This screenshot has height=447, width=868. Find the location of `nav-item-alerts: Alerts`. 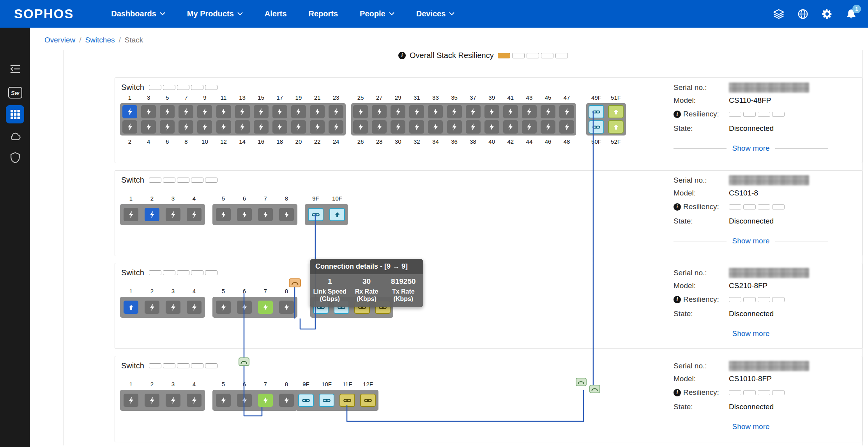

nav-item-alerts: Alerts is located at coordinates (276, 14).